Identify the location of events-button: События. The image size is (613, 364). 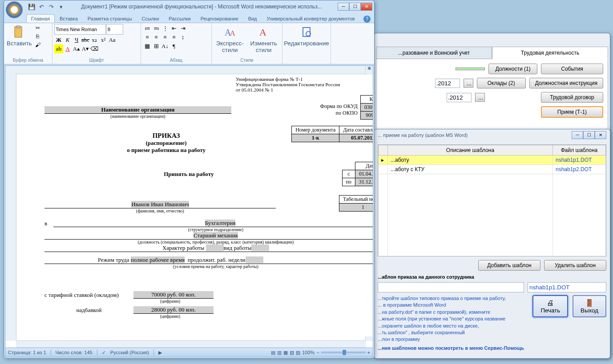
(572, 69).